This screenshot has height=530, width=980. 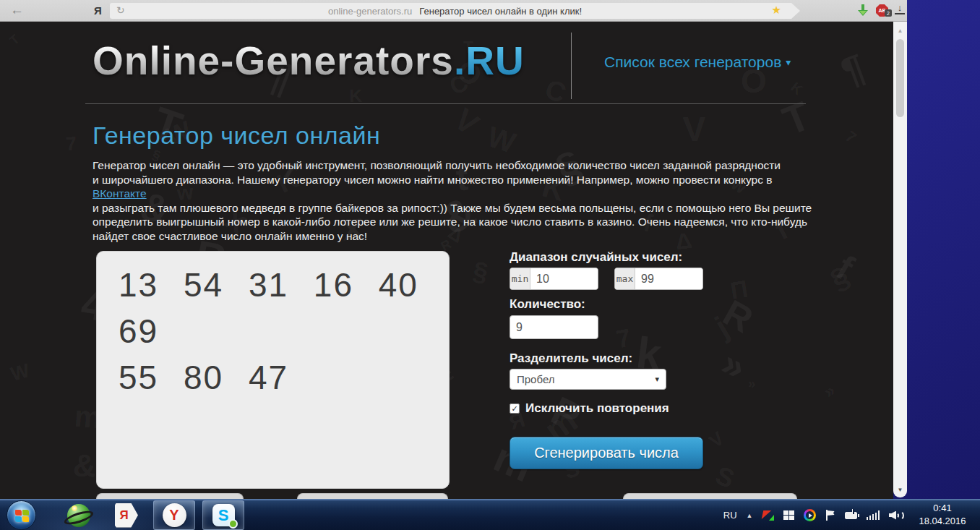 I want to click on intro-line-4: определить выигрышный номер в какой-либо…, so click(x=450, y=221).